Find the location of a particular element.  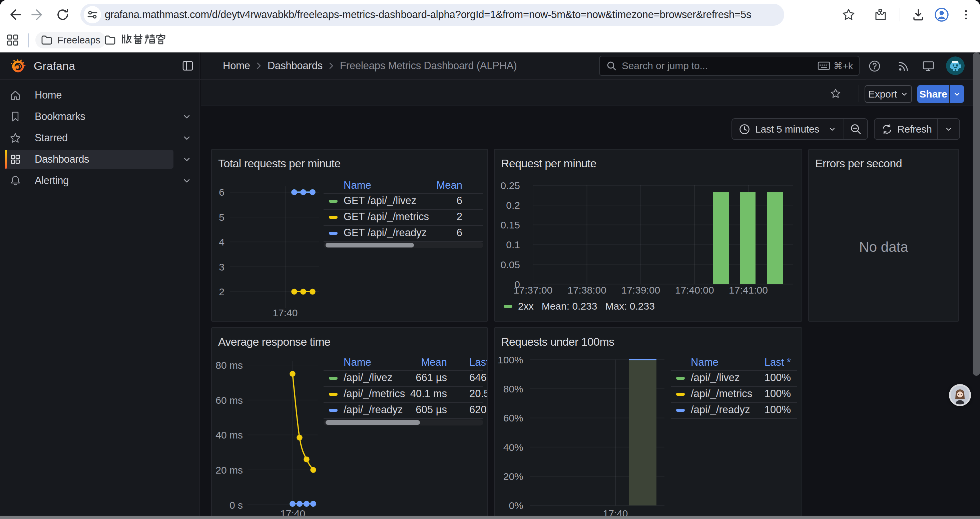

svg-text: 17:39:00 is located at coordinates (641, 290).